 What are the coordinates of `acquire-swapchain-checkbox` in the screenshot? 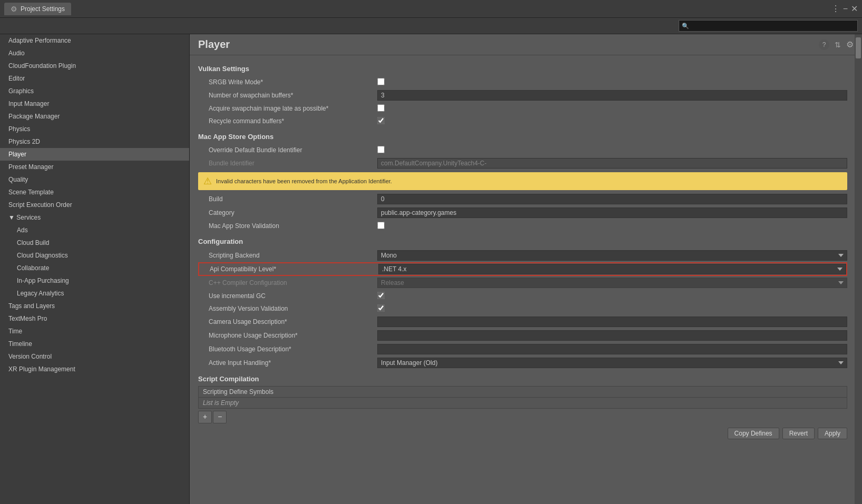 It's located at (381, 108).